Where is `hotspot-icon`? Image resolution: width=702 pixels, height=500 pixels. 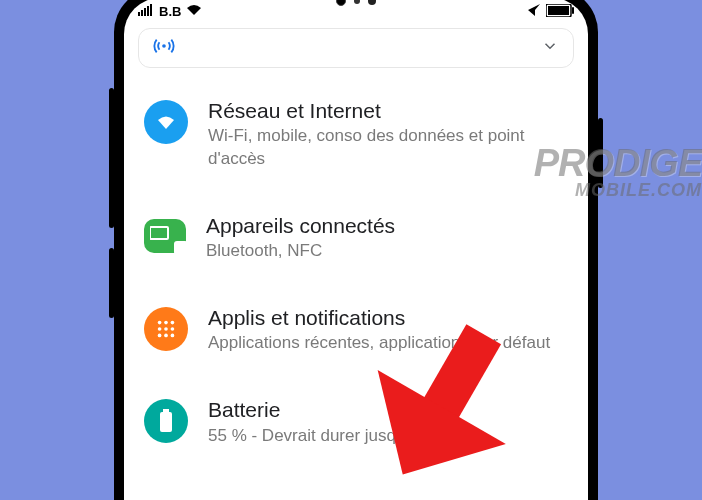 hotspot-icon is located at coordinates (164, 48).